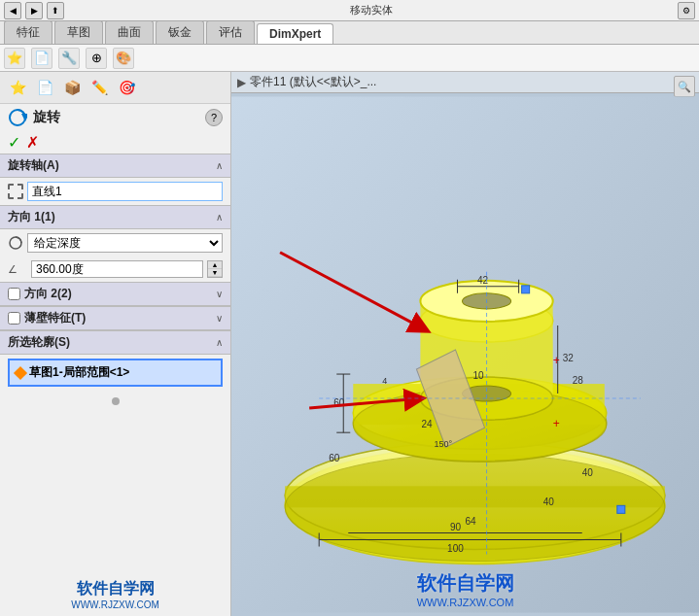  Describe the element at coordinates (350, 33) in the screenshot. I see `tab-bar: 特征 草图 曲面 钣金 评估 DimXpert` at that location.